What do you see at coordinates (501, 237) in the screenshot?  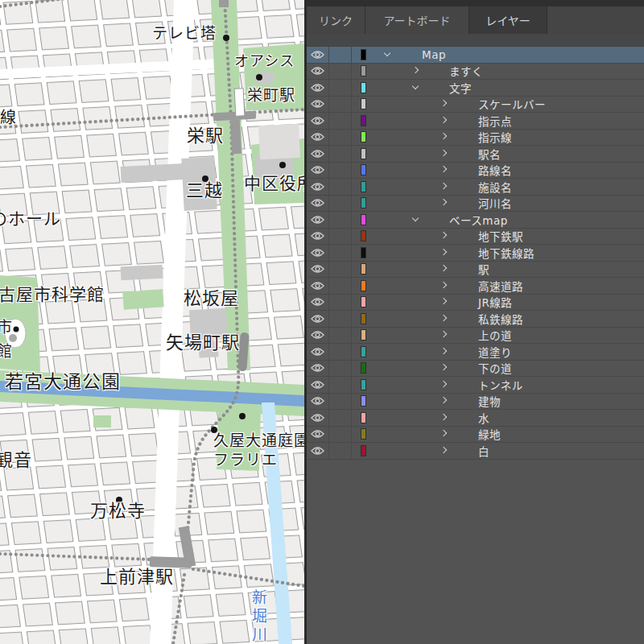 I see `layer-name: 地下鉄駅` at bounding box center [501, 237].